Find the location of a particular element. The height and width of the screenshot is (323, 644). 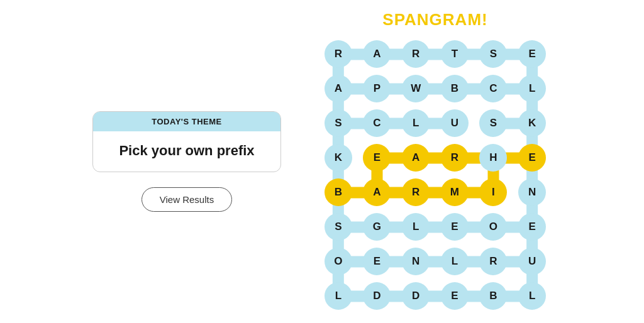

letter-6-2: N is located at coordinates (416, 261).